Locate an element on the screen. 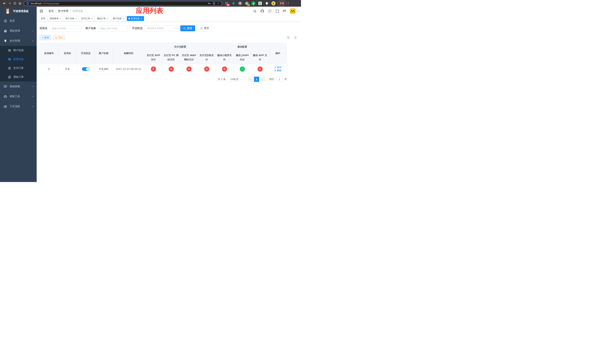  sidebar-menu: 首页 系统管理 ¥ 支付管理 is located at coordinates (18, 64).